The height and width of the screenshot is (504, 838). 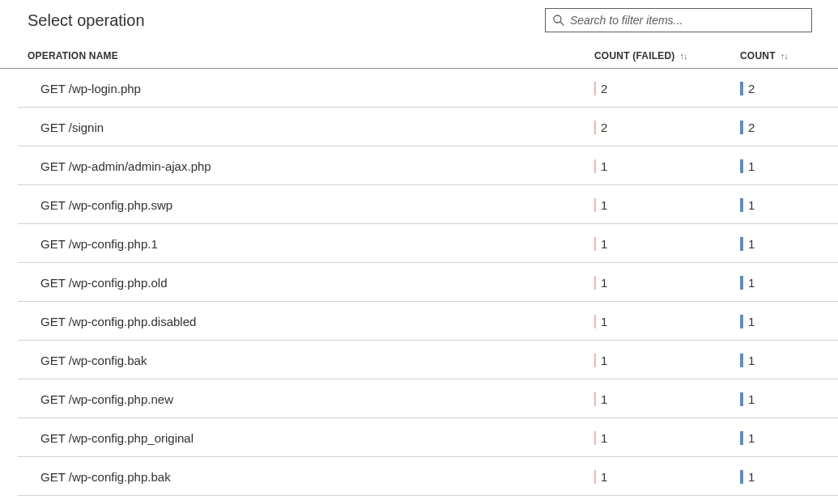 What do you see at coordinates (317, 438) in the screenshot?
I see `operation-name-cell: GET /wp-config.php_original` at bounding box center [317, 438].